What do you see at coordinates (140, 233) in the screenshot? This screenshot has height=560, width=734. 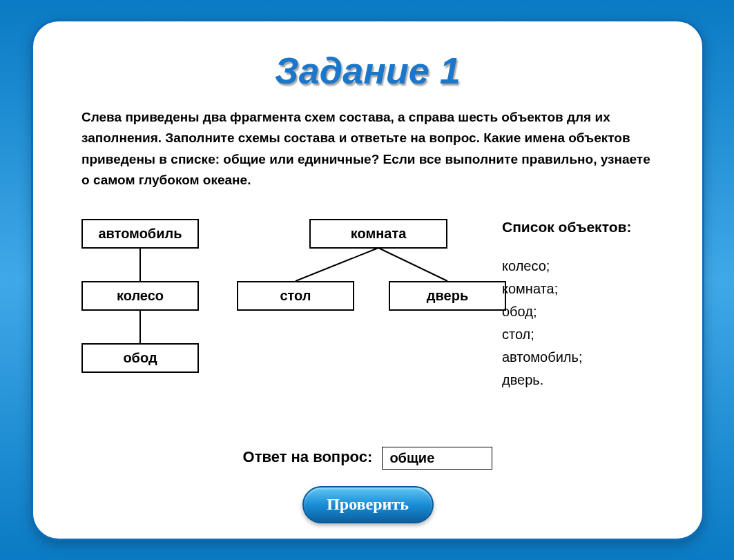 I see `node-automobile: автомобиль` at bounding box center [140, 233].